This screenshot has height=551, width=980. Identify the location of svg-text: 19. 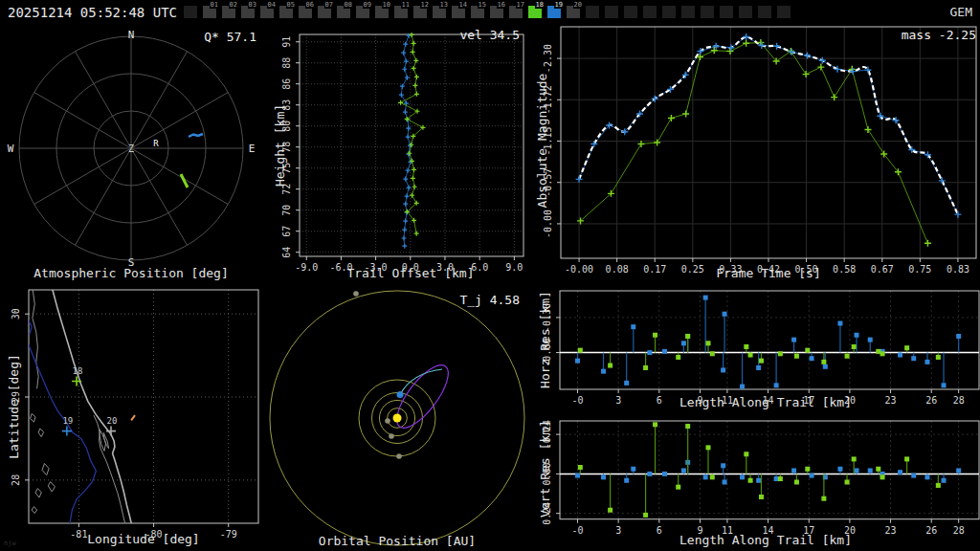
(67, 421).